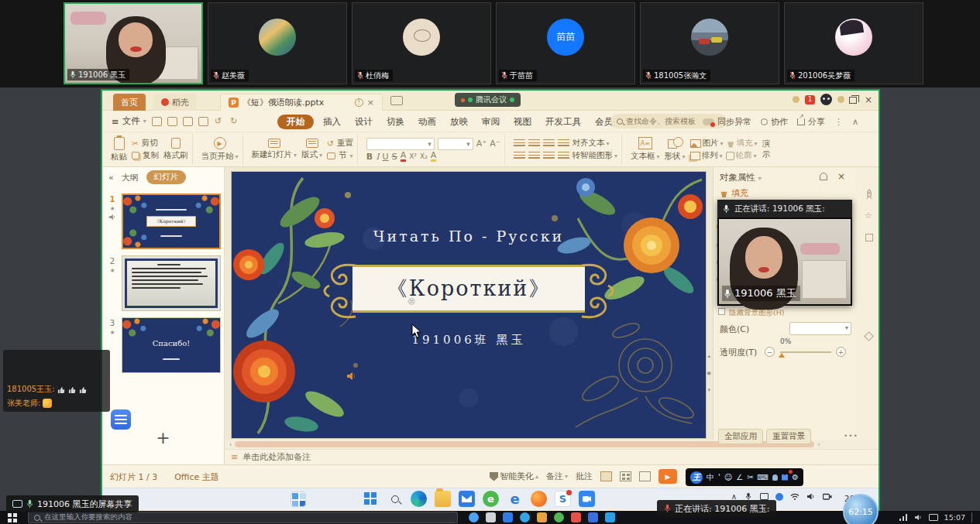 The width and height of the screenshot is (980, 524). I want to click on local-clock: 15:07, so click(954, 517).